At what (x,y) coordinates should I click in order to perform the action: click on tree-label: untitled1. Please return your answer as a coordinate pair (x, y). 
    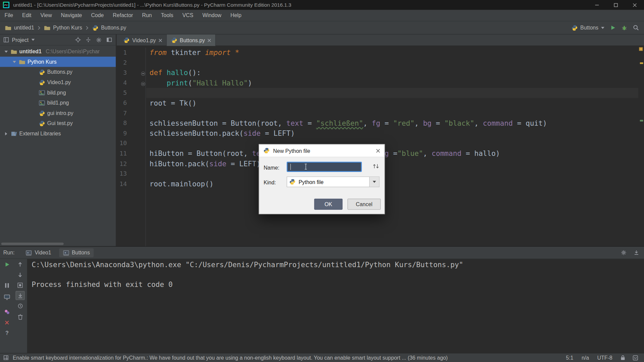
    Looking at the image, I should click on (31, 51).